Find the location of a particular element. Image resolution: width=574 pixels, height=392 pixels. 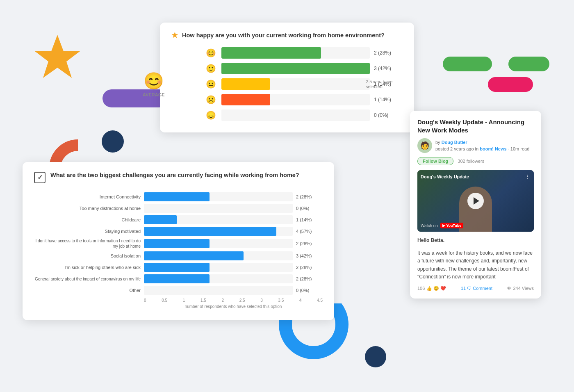

ch-bar-internet is located at coordinates (177, 197).